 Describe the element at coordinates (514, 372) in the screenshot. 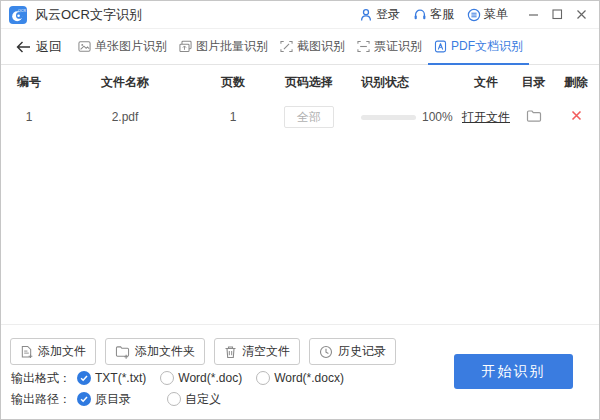

I see `start-recognition-button: 开始识别` at that location.